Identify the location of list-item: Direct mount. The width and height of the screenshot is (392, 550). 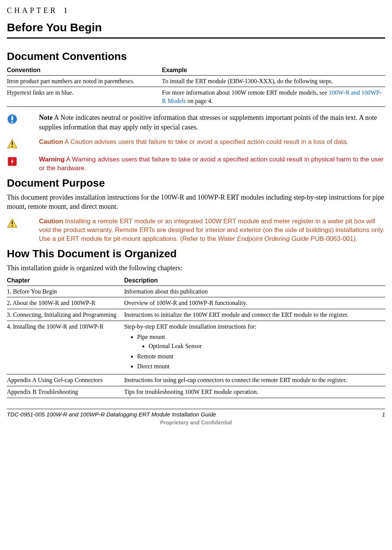
(260, 366).